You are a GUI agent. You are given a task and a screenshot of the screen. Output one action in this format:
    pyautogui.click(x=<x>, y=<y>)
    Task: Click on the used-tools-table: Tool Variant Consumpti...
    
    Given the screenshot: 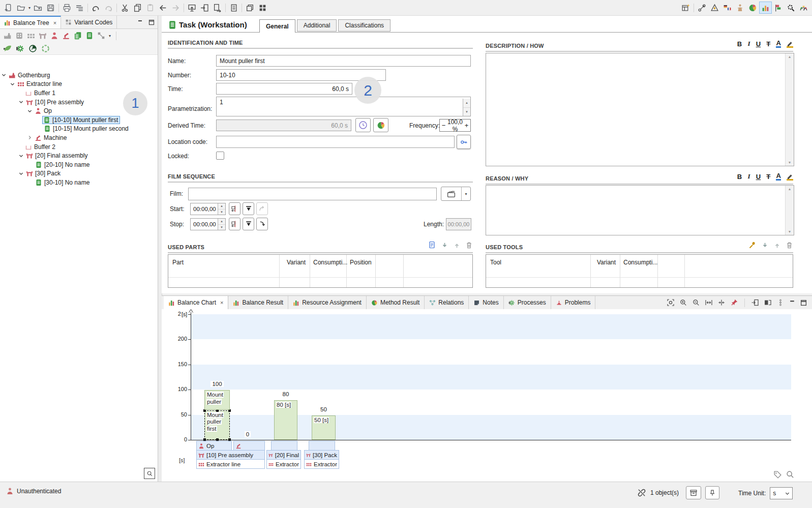 What is the action you would take?
    pyautogui.click(x=640, y=271)
    